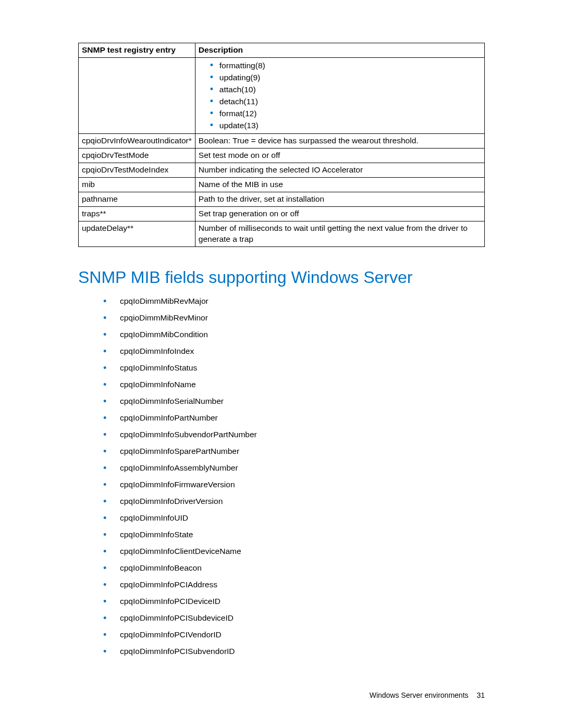 The image size is (563, 728). Describe the element at coordinates (294, 335) in the screenshot. I see `list-item: cpqIoDimmMibCondition` at that location.